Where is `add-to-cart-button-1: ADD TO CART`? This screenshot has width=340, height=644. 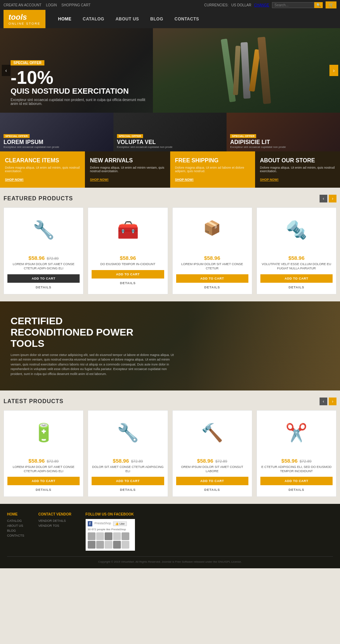
add-to-cart-button-1: ADD TO CART is located at coordinates (44, 279).